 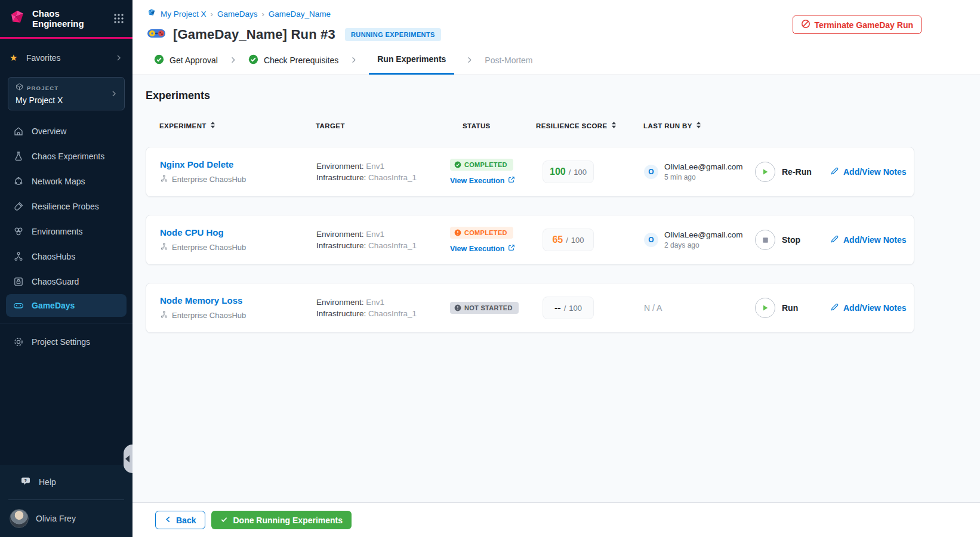 What do you see at coordinates (238, 14) in the screenshot?
I see `breadcrumb-gamedays-link: GameDays` at bounding box center [238, 14].